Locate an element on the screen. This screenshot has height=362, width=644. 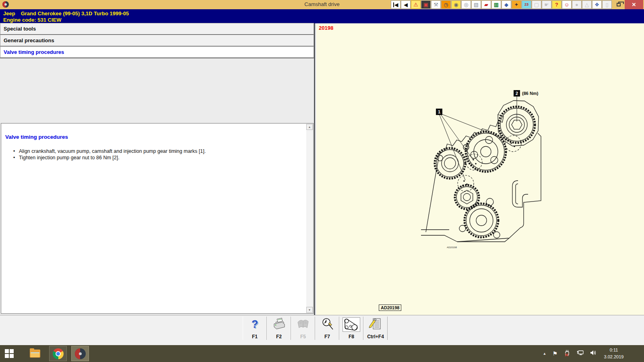
ball-icon: ● is located at coordinates (577, 5).